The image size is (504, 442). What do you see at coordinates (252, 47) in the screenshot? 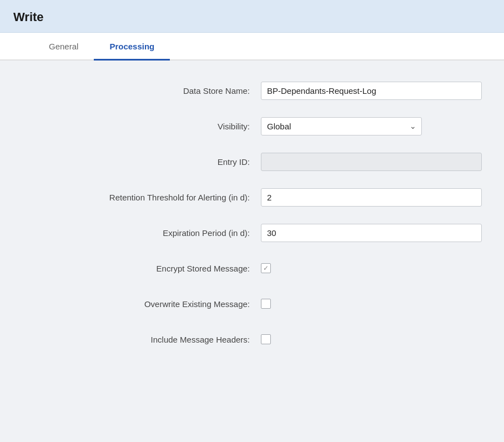
I see `tab-bar: General Processing` at bounding box center [252, 47].